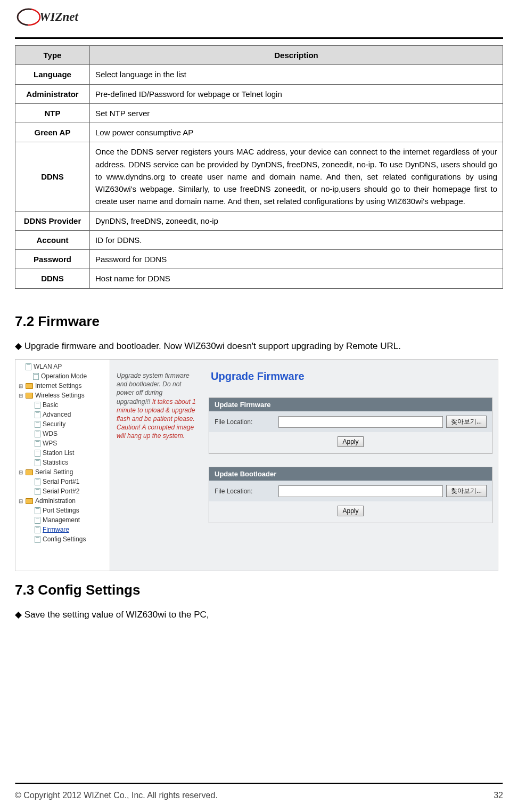  What do you see at coordinates (63, 434) in the screenshot?
I see `tree-wds: WDS` at bounding box center [63, 434].